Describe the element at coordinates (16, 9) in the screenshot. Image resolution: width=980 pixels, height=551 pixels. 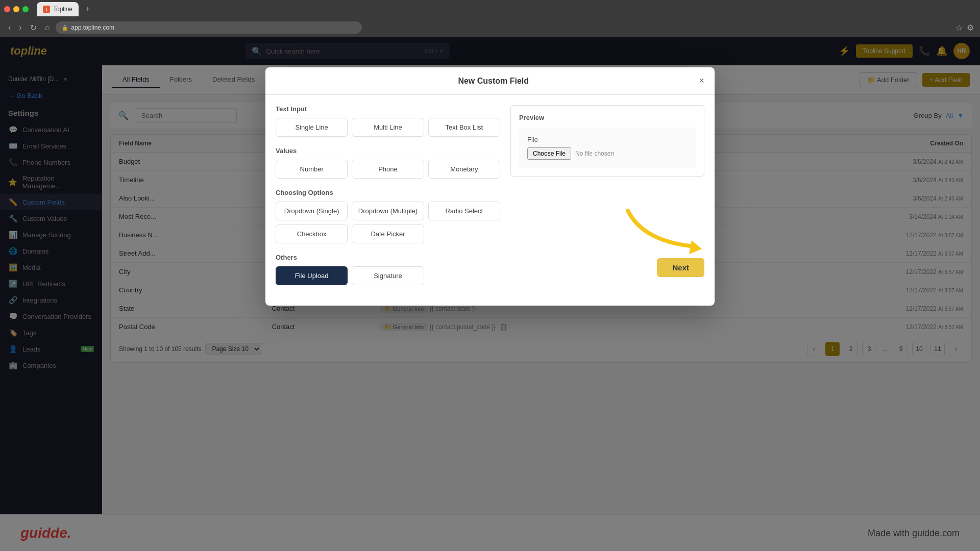
I see `traffic-light-yellow` at that location.